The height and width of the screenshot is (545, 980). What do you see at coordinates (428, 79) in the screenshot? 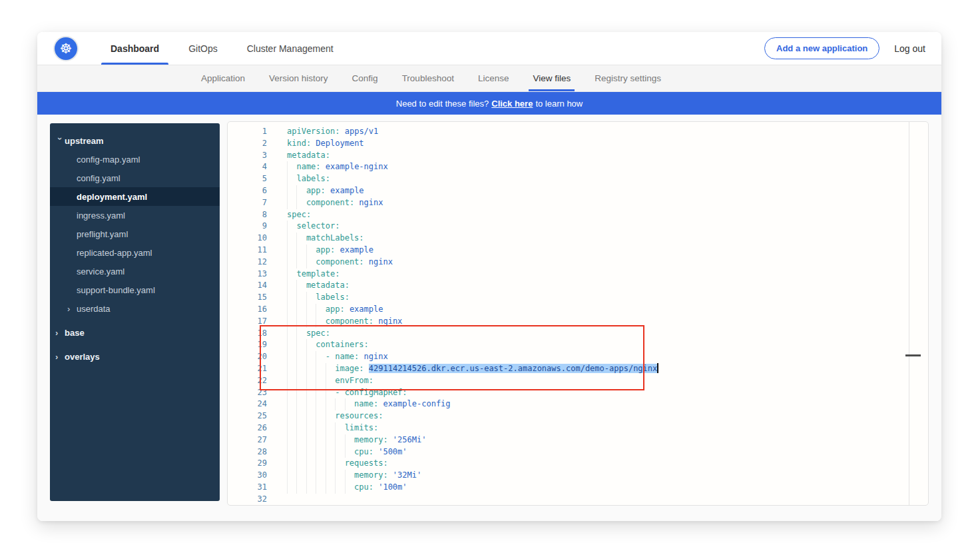
I see `subnav-tab-troubleshoot: Troubleshoot` at bounding box center [428, 79].